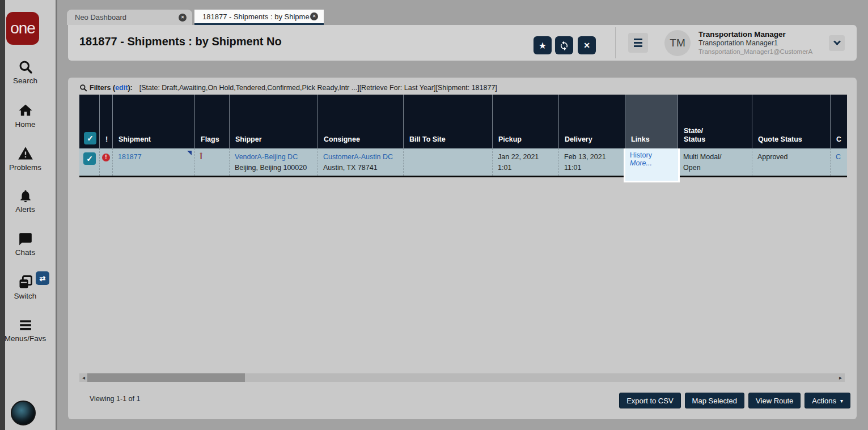 This screenshot has height=430, width=868. What do you see at coordinates (448, 121) in the screenshot?
I see `header-bill-to-site: Bill To Site` at bounding box center [448, 121].